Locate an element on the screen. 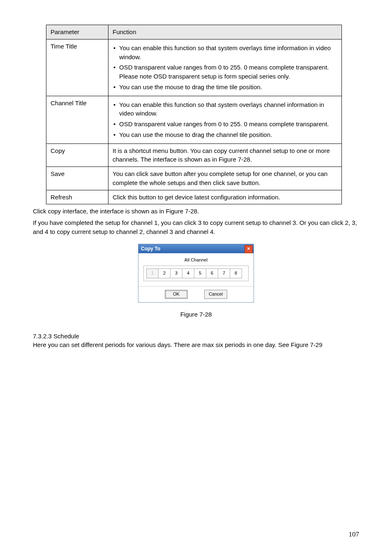 Image resolution: width=392 pixels, height=555 pixels. section-text: Here you can set different periods for v… is located at coordinates (196, 345).